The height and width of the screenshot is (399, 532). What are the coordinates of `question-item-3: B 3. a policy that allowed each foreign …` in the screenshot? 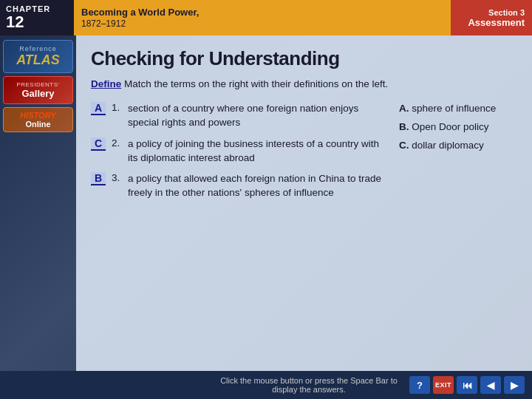 It's located at (241, 186).